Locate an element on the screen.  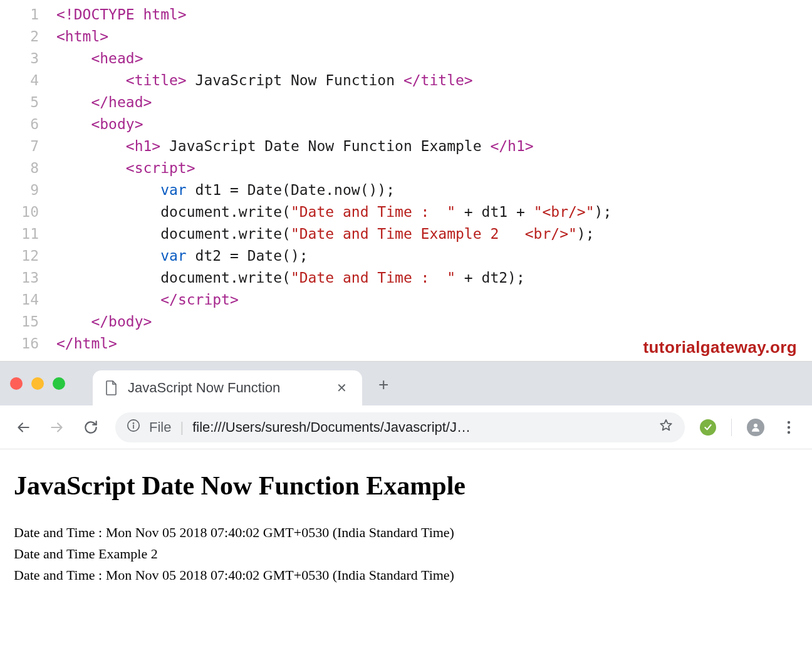
maximize-window-button is located at coordinates (59, 384).